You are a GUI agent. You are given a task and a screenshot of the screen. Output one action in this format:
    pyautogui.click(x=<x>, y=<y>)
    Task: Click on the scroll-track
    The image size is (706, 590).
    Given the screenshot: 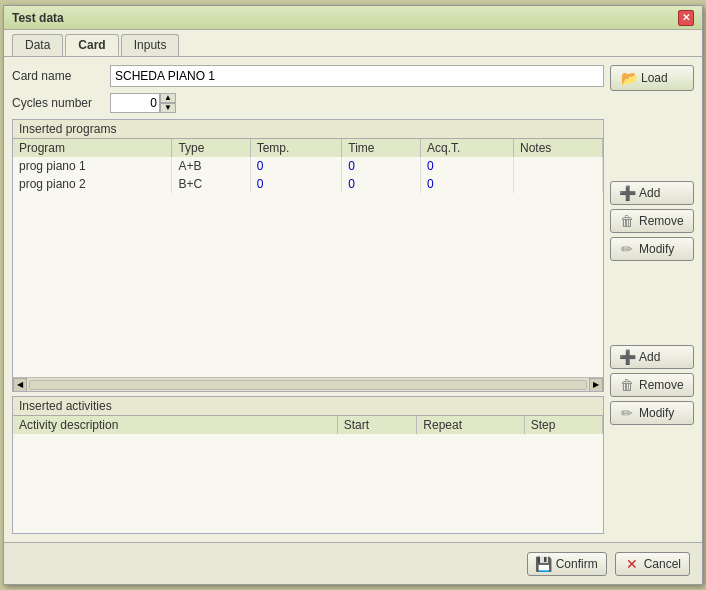 What is the action you would take?
    pyautogui.click(x=308, y=385)
    